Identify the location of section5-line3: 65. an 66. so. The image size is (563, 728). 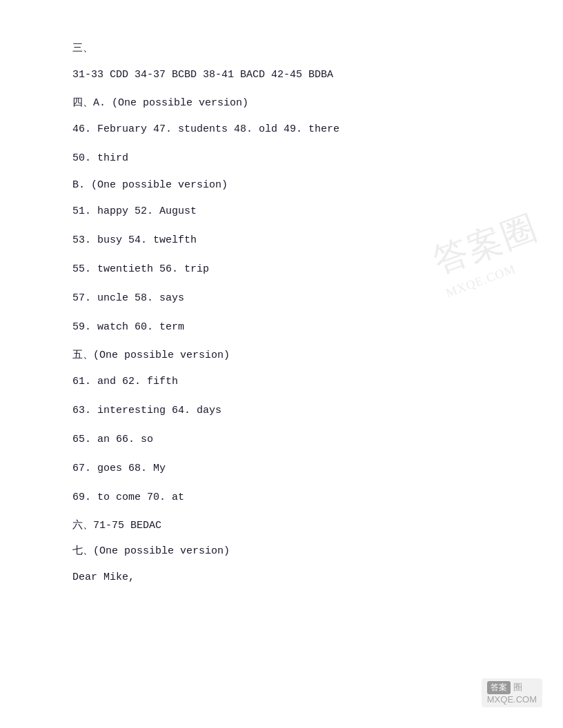
(282, 440).